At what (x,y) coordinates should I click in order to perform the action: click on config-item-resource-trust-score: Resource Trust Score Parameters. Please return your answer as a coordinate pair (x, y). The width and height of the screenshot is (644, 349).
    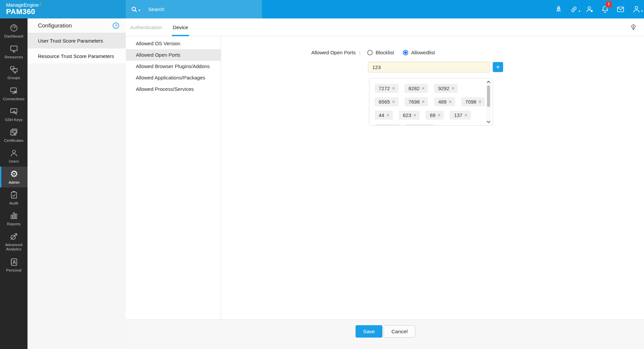
    Looking at the image, I should click on (76, 56).